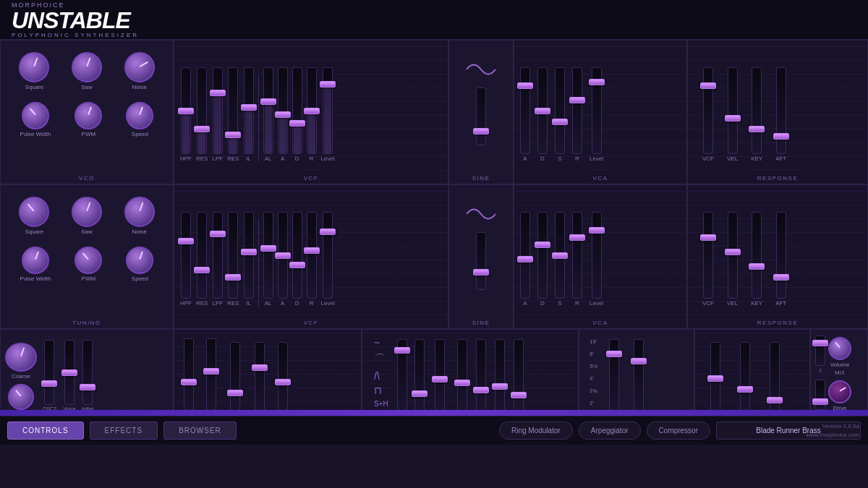  Describe the element at coordinates (311, 257) in the screenshot. I see `vcf-panel-row2: HPF RES LPF` at that location.